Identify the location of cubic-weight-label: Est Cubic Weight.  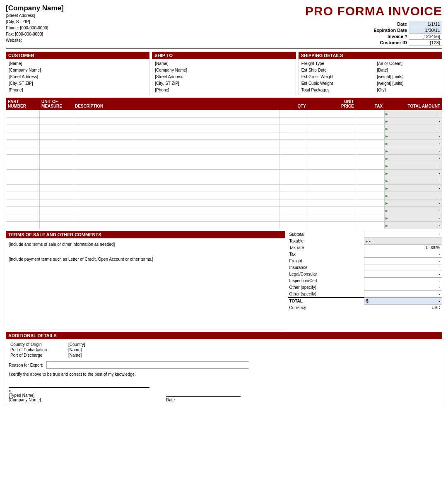
(340, 84).